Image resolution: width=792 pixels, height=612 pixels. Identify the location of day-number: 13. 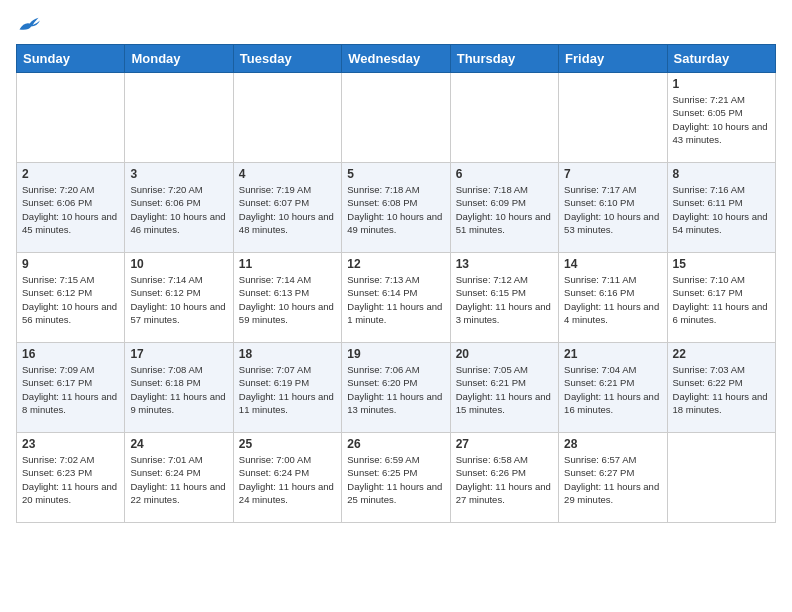
(504, 264).